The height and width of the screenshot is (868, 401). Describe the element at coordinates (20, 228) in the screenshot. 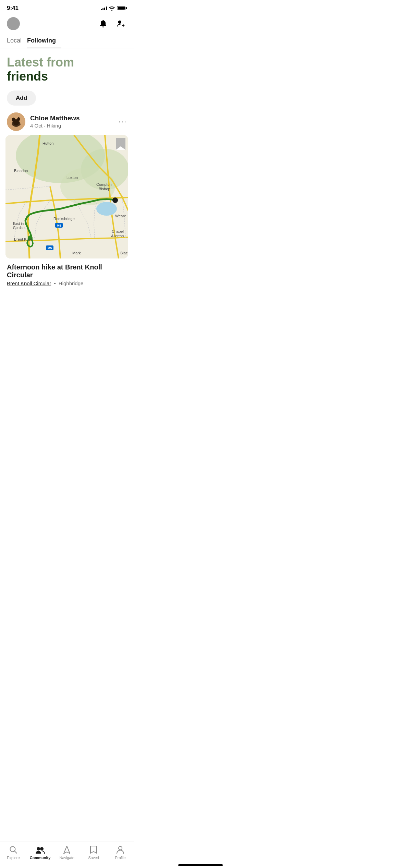

I see `svg-text: Gordano` at that location.